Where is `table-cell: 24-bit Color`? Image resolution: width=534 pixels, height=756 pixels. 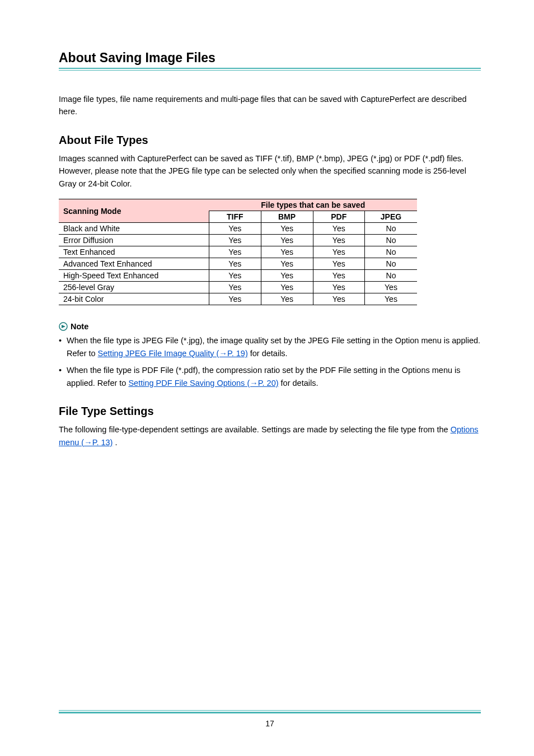
table-cell: 24-bit Color is located at coordinates (134, 299).